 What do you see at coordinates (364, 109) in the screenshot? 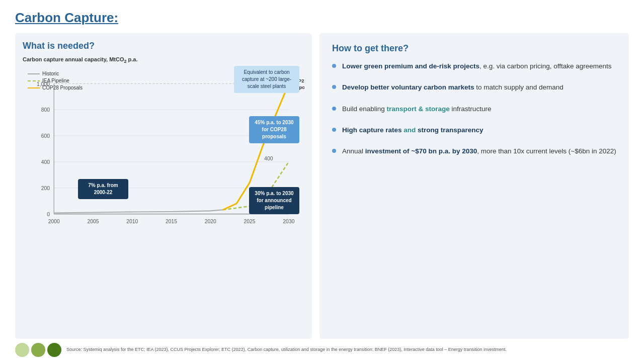
I see `bullet-prefix-3: Build enabling` at bounding box center [364, 109].